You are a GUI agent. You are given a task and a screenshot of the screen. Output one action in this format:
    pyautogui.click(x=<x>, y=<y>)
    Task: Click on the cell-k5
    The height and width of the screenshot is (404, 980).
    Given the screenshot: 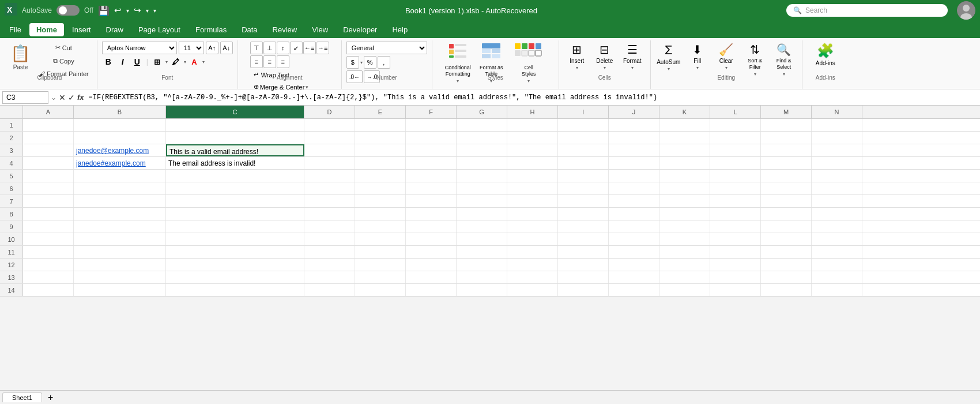 What is the action you would take?
    pyautogui.click(x=685, y=175)
    